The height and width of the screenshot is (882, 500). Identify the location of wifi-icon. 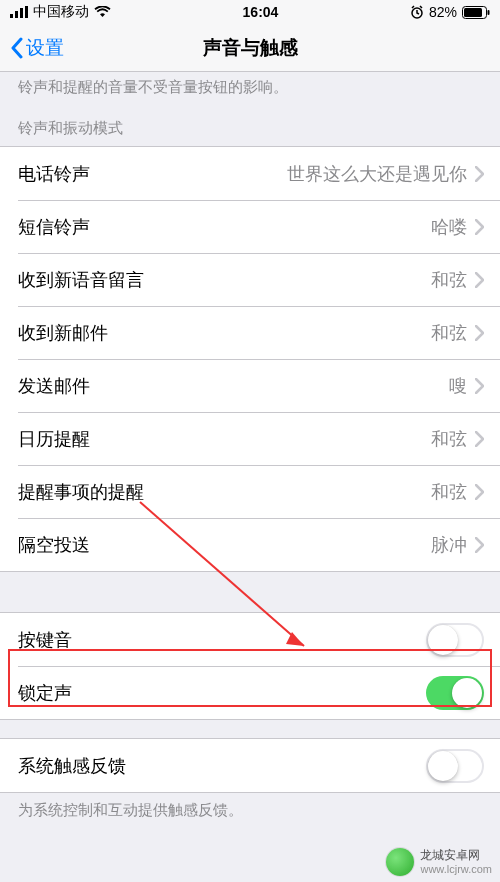
(102, 12).